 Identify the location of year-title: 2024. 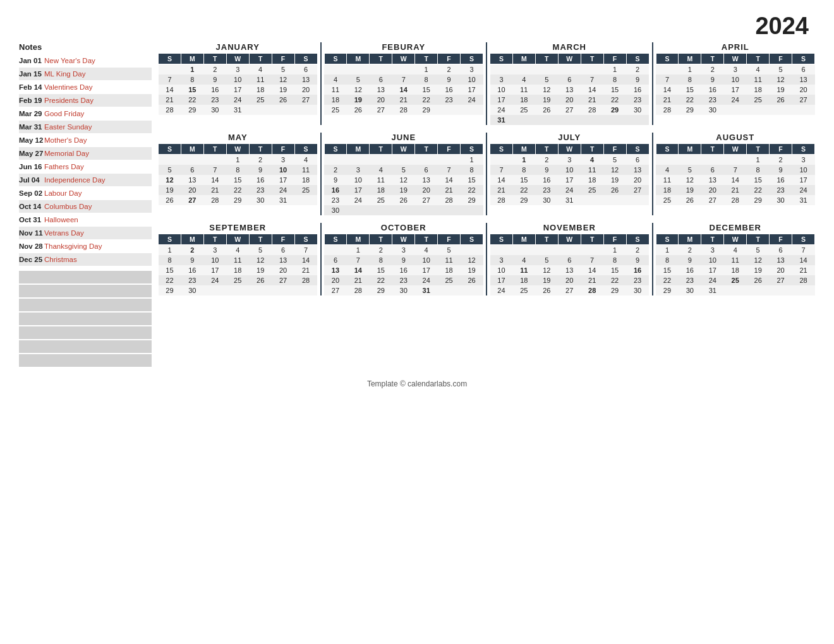
(417, 27).